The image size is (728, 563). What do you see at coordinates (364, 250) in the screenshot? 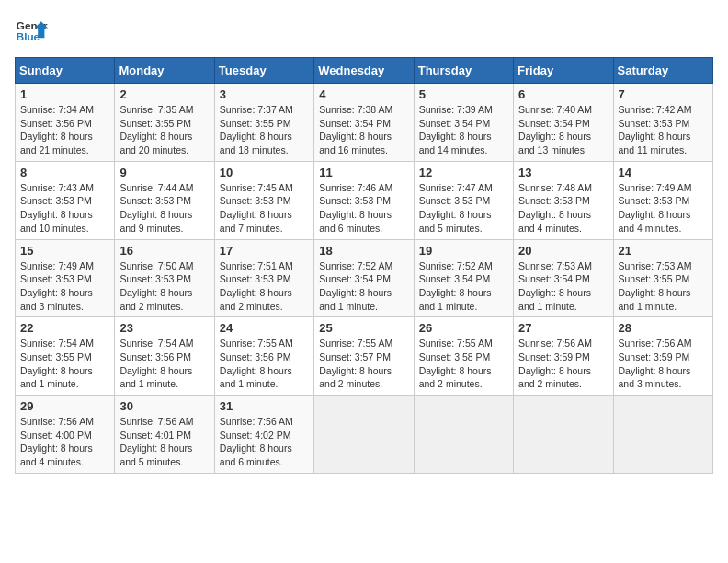
I see `day-number: 18` at bounding box center [364, 250].